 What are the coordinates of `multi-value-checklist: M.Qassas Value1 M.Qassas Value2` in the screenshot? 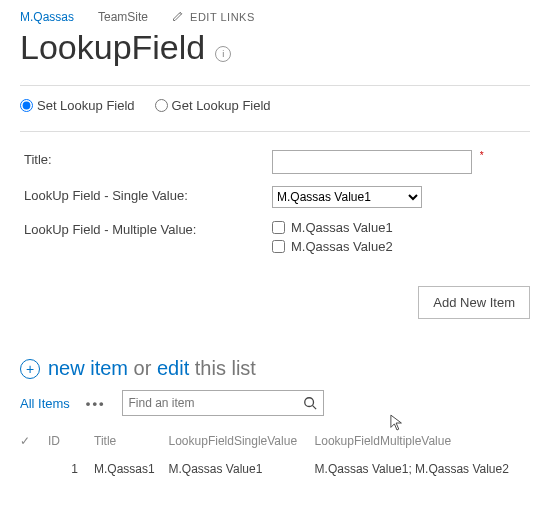 It's located at (399, 237).